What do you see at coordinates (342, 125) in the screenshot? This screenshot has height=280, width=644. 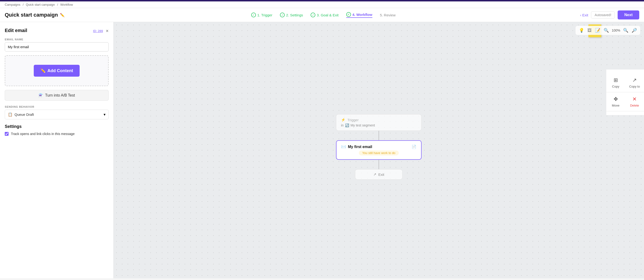 I see `trigger-in-label: in` at bounding box center [342, 125].